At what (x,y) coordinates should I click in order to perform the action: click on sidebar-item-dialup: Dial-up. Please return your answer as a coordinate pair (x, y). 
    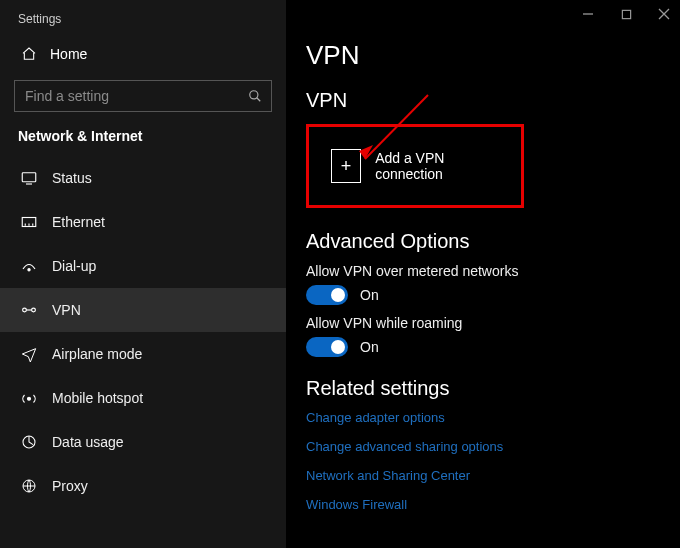
    Looking at the image, I should click on (143, 266).